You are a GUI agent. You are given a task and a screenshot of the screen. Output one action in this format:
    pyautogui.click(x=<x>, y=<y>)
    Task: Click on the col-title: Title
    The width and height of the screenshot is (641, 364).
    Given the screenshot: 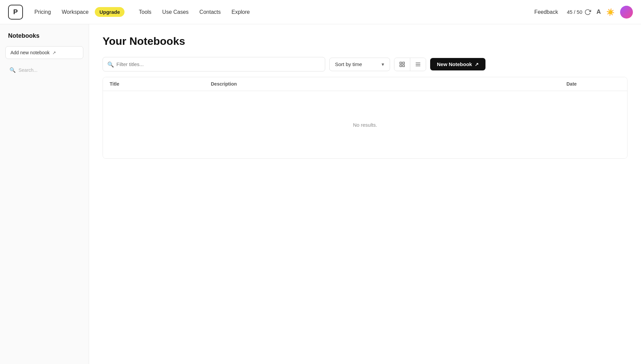 What is the action you would take?
    pyautogui.click(x=160, y=84)
    